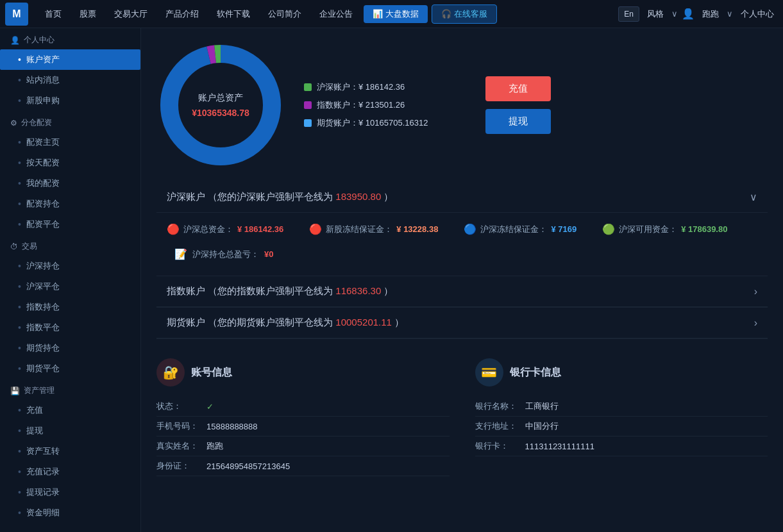 The height and width of the screenshot is (532, 783). What do you see at coordinates (181, 254) in the screenshot?
I see `profit-icon: 📝` at bounding box center [181, 254].